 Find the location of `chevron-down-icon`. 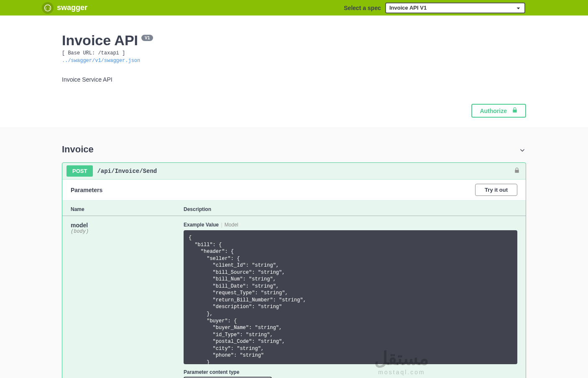

chevron-down-icon is located at coordinates (522, 149).